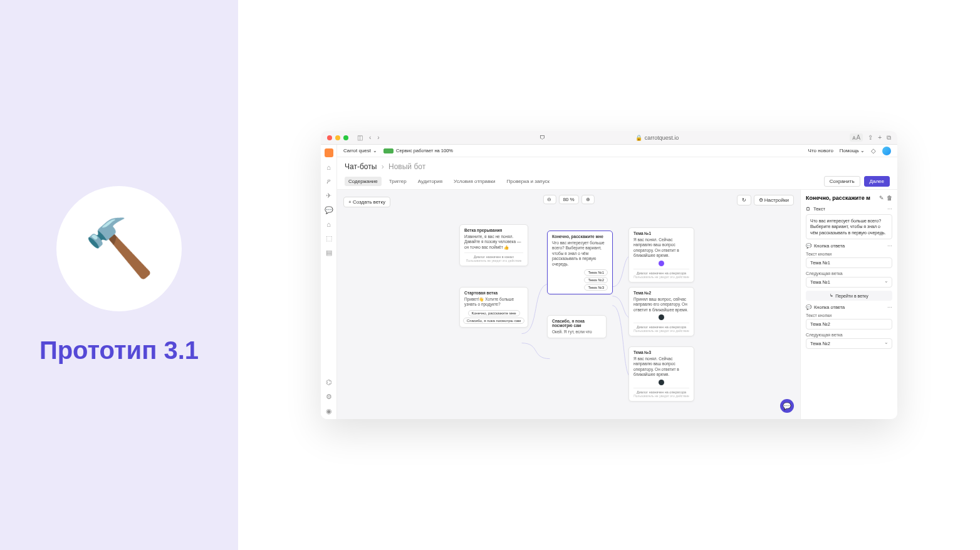 Image resolution: width=980 pixels, height=550 pixels. I want to click on tabs-row: Содержание Триггер Аудитория Условия отп…, so click(617, 182).